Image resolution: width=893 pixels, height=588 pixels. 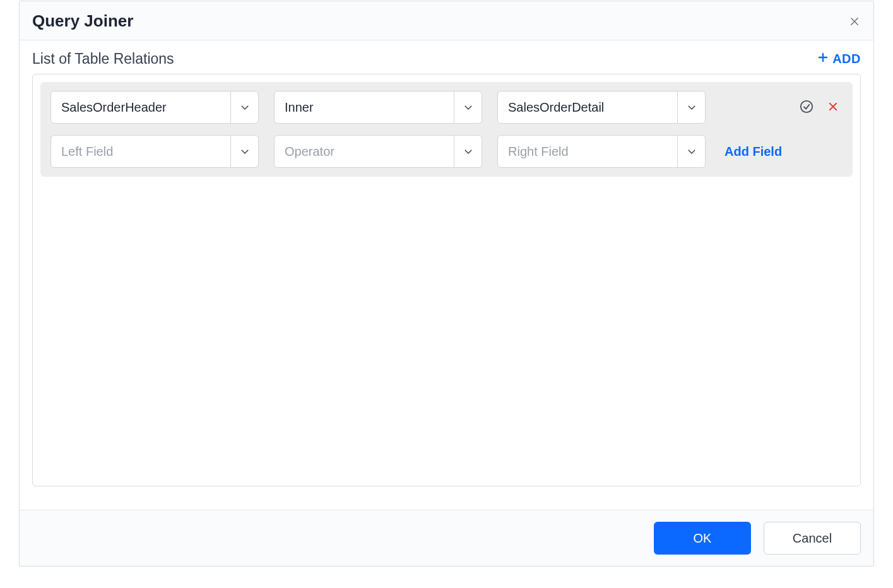 I want to click on add-relation-label: ADD, so click(x=847, y=59).